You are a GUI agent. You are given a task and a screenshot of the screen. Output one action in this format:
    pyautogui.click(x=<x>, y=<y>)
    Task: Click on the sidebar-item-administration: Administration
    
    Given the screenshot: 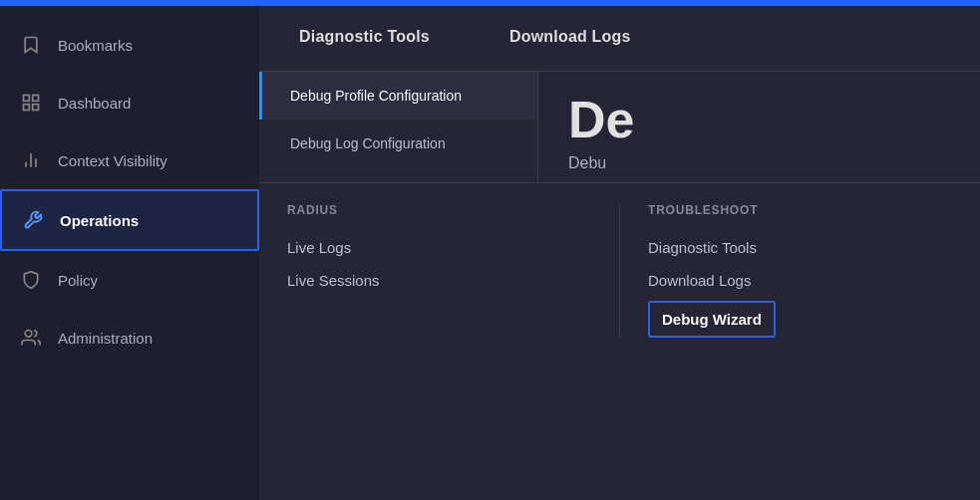 What is the action you would take?
    pyautogui.click(x=130, y=338)
    